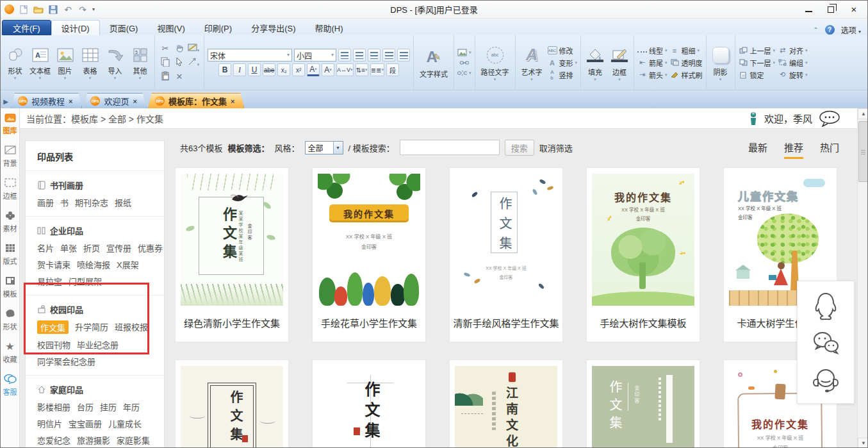 The image size is (868, 448). What do you see at coordinates (757, 63) in the screenshot?
I see `send-backward-button: 下一层▾` at bounding box center [757, 63].